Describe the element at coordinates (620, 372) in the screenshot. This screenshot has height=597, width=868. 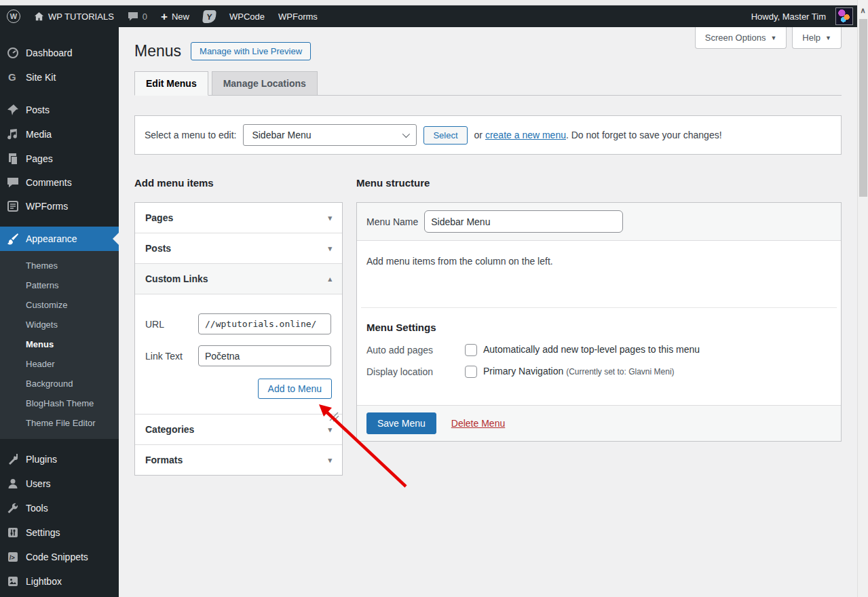
I see `current-location-note: (Currently set to: Glavni Meni)` at that location.